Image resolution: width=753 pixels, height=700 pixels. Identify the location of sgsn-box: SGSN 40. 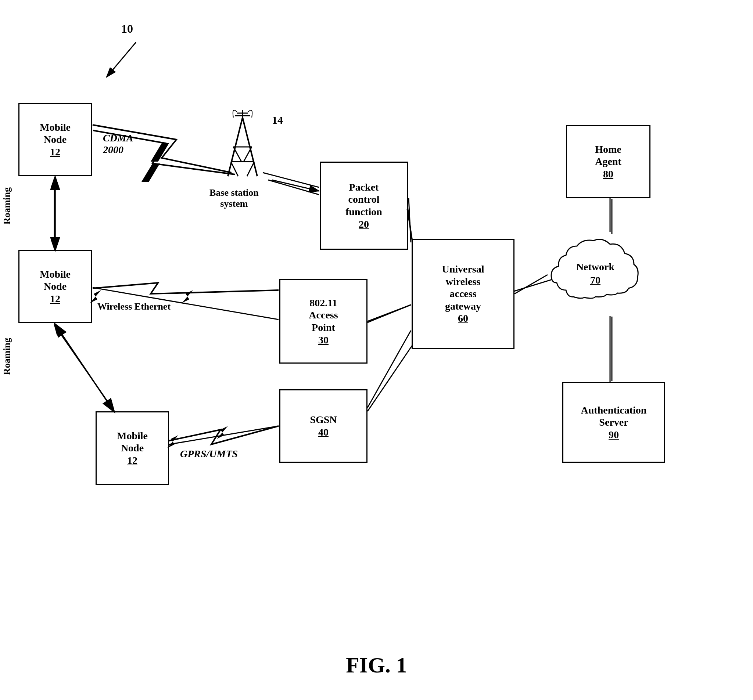
(323, 426).